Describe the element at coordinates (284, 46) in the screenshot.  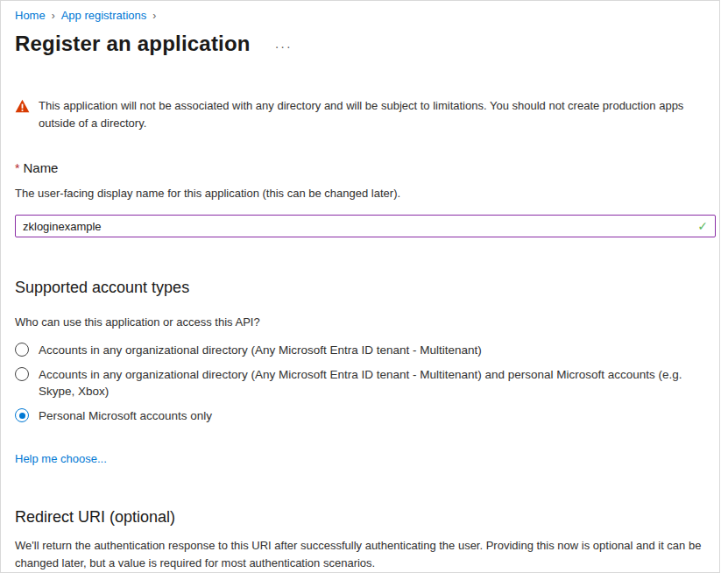
I see `more-ellipsis-icon: ···` at that location.